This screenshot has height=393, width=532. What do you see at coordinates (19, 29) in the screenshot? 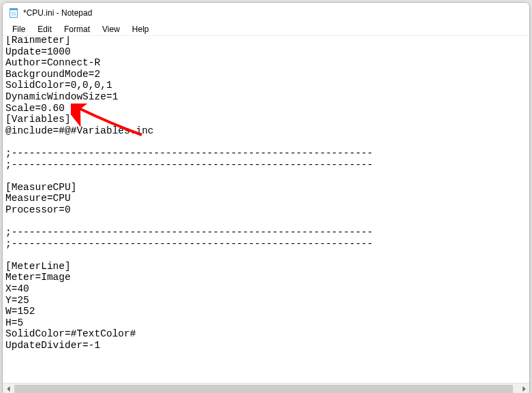
I see `menu-file: File` at bounding box center [19, 29].